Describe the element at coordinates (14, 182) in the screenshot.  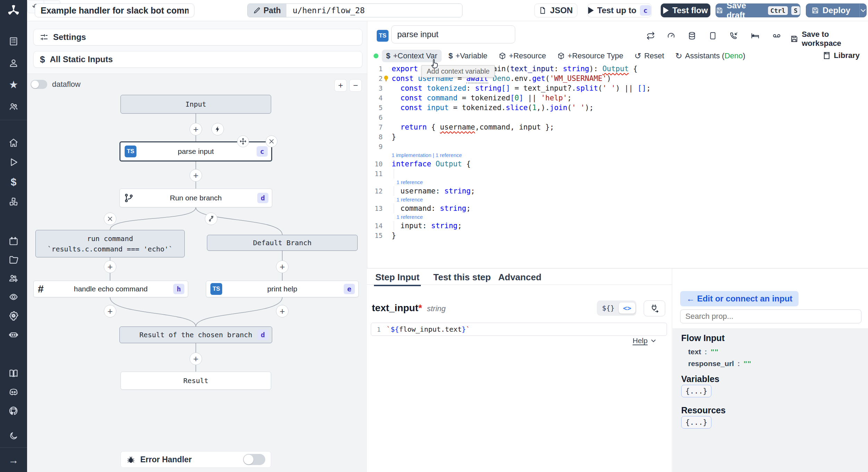
I see `variables-dollar-icon: $` at that location.